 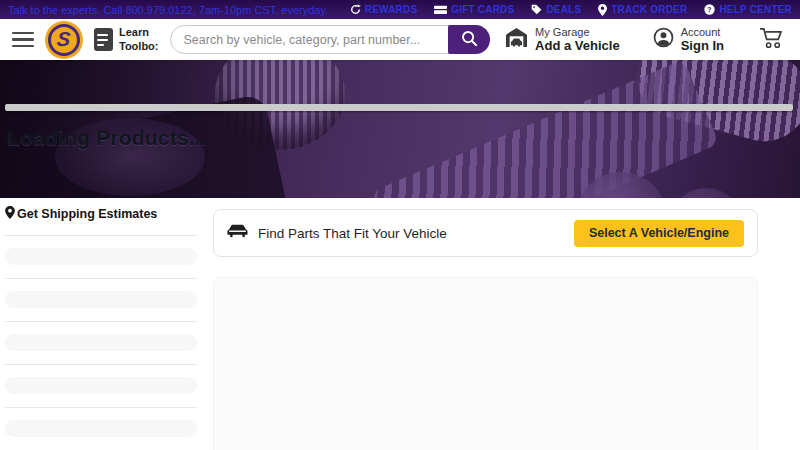 I want to click on my-garage-button: My Garage Add a Vehicle, so click(x=562, y=40).